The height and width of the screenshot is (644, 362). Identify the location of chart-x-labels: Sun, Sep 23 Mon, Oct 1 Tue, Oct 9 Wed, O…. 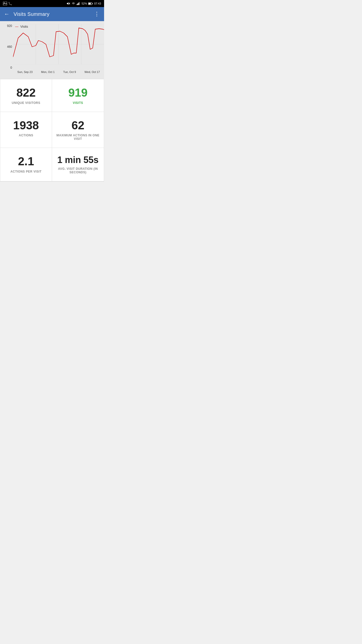
(52, 72).